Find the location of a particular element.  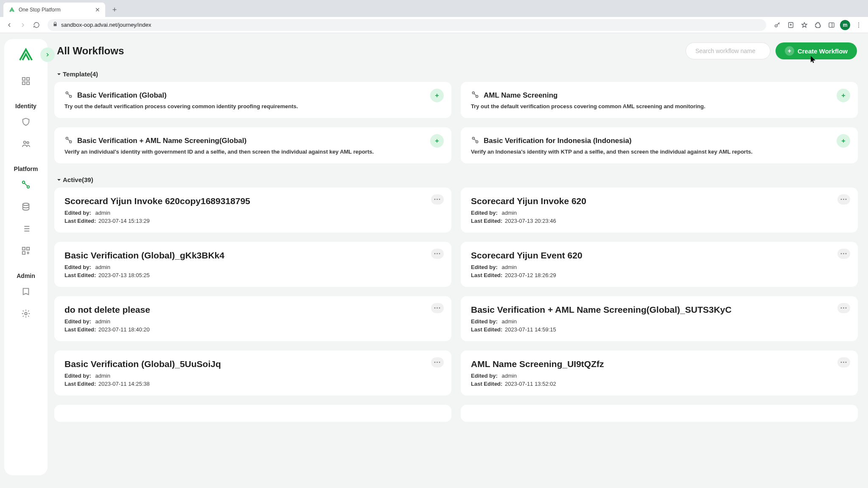

workflow-card: Basic Verification (Global)_gKk3BKk4 Edi… is located at coordinates (253, 264).